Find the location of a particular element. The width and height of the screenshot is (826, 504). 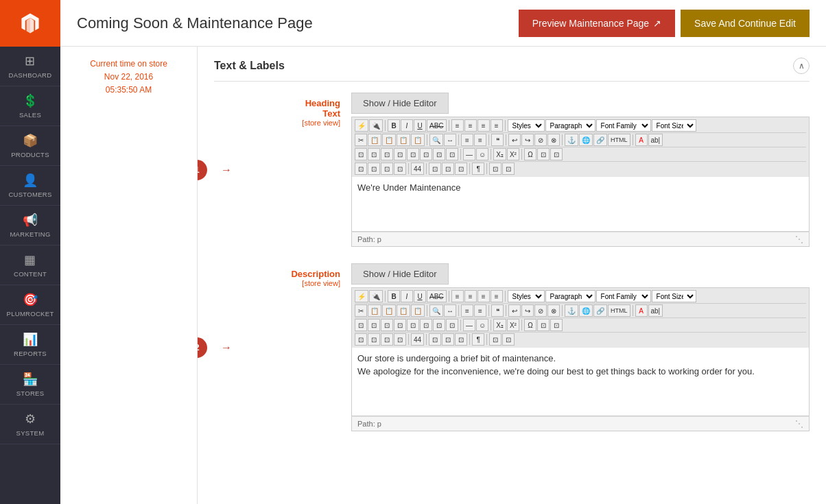

tb-paste-word: 📋 is located at coordinates (418, 140).